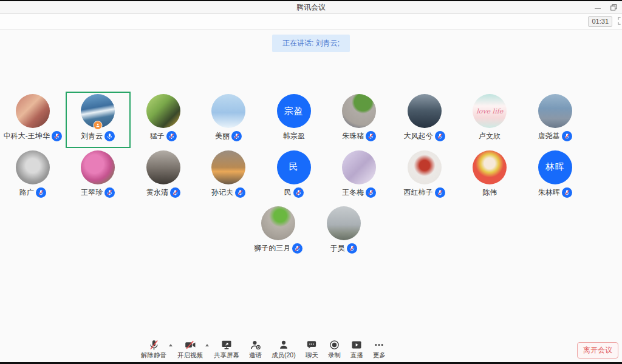 The width and height of the screenshot is (622, 364). What do you see at coordinates (490, 193) in the screenshot?
I see `participant-name: 陈伟` at bounding box center [490, 193].